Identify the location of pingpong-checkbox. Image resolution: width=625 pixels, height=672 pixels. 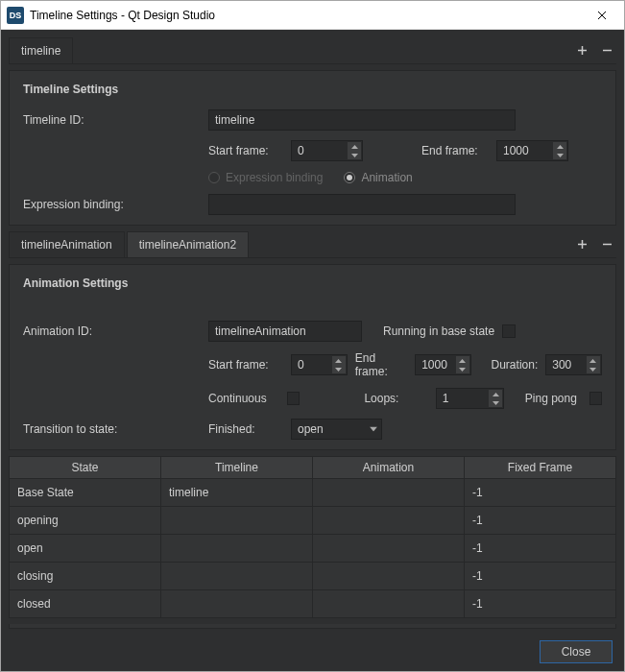
(595, 398).